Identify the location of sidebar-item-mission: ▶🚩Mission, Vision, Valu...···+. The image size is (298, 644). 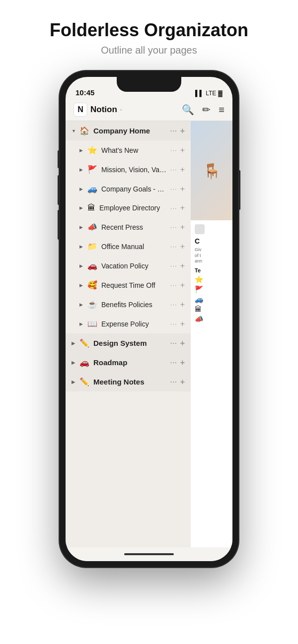
(128, 170).